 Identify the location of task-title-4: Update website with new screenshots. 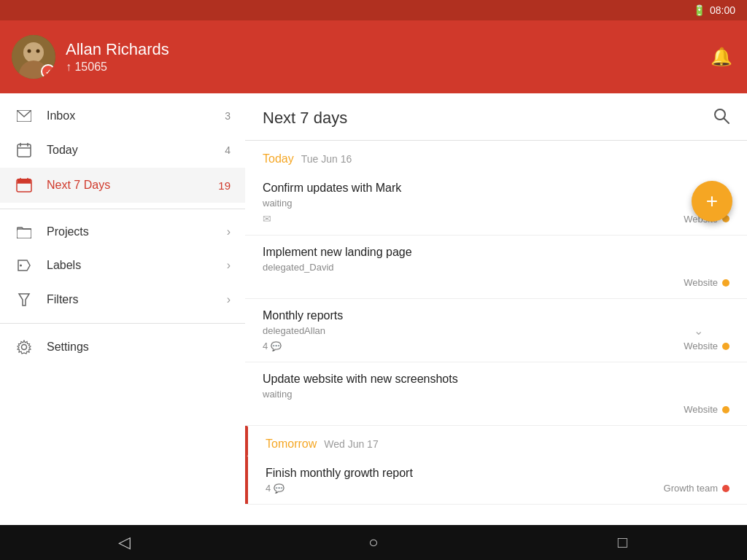
(496, 379).